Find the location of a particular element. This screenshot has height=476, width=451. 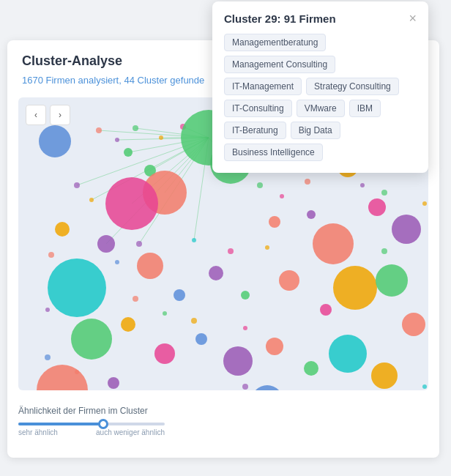

slider-label-left: sehr ähnlich is located at coordinates (38, 432).